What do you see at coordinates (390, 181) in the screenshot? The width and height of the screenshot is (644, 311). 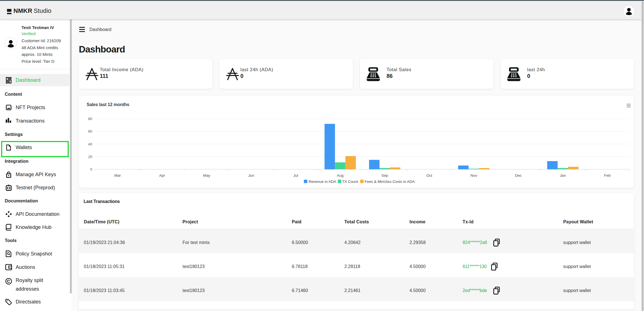 I see `svg-text: Fees & MinUtxo Costs in ADA` at bounding box center [390, 181].